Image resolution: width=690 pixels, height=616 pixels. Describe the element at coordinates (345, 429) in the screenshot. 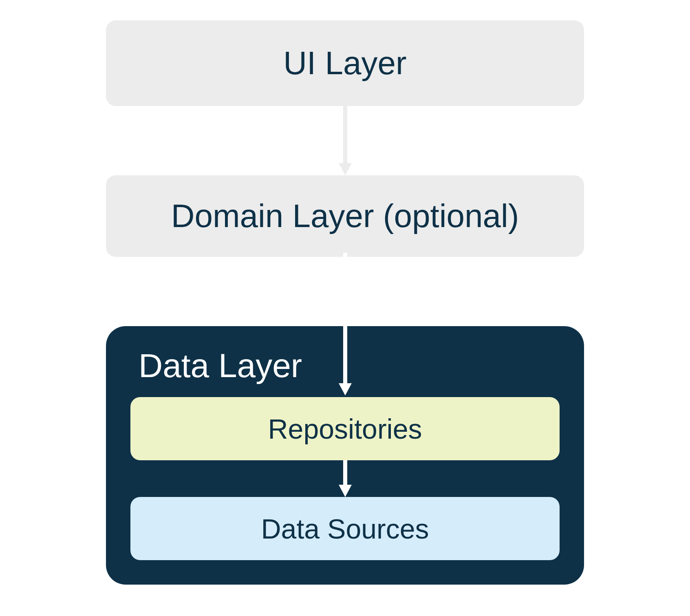

I see `repositories-box: Repositories` at that location.